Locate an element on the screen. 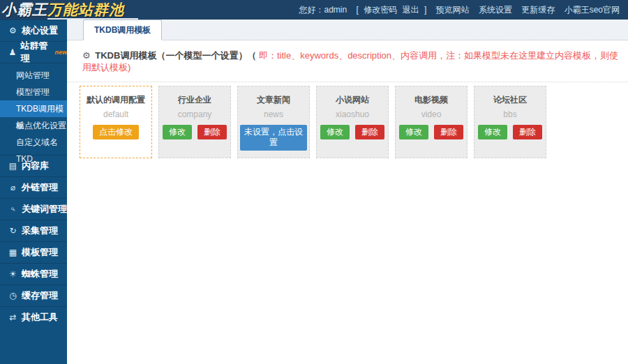 This screenshot has height=364, width=628. sidebar-item-label: 其他工具 is located at coordinates (40, 317).